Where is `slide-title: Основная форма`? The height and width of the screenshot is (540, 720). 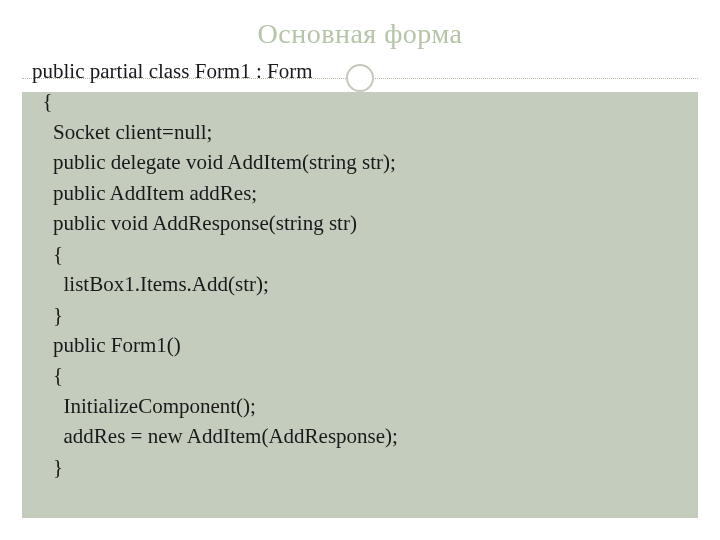
slide-title: Основная форма is located at coordinates (360, 34).